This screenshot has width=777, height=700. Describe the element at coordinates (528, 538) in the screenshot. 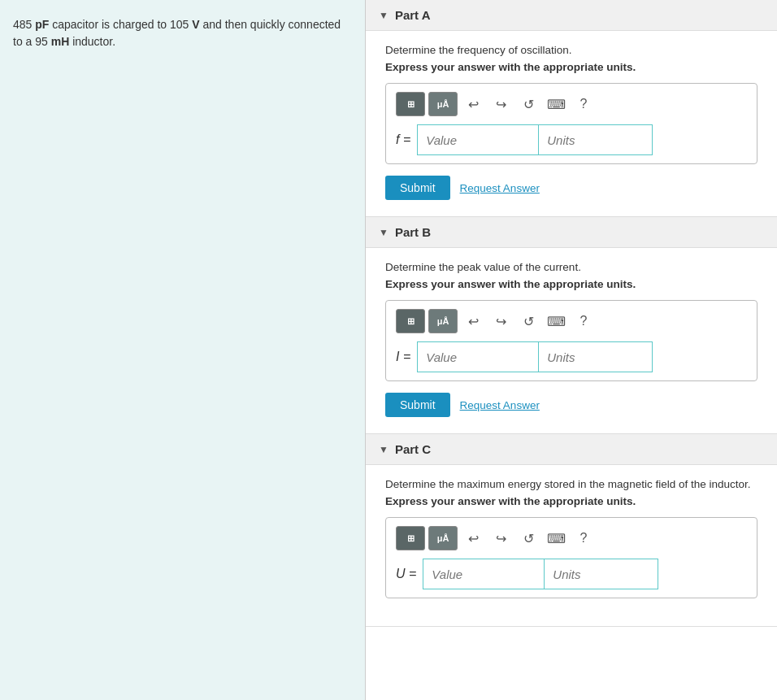

I see `part-c-reset-icon: ↺` at that location.